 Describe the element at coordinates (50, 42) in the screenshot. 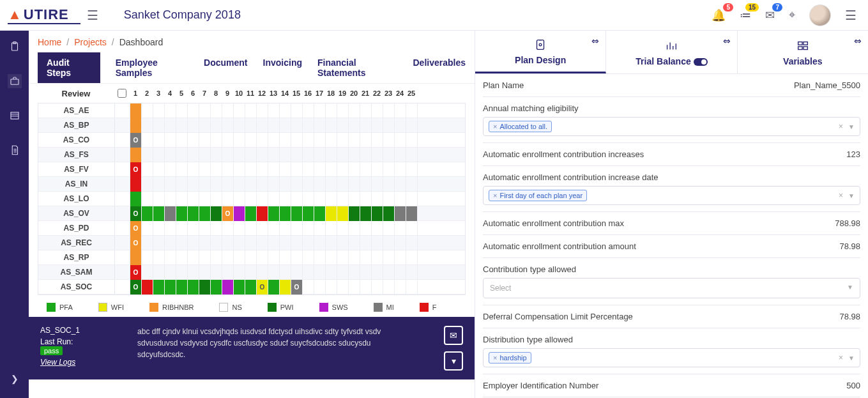

I see `crumb-home: Home` at that location.